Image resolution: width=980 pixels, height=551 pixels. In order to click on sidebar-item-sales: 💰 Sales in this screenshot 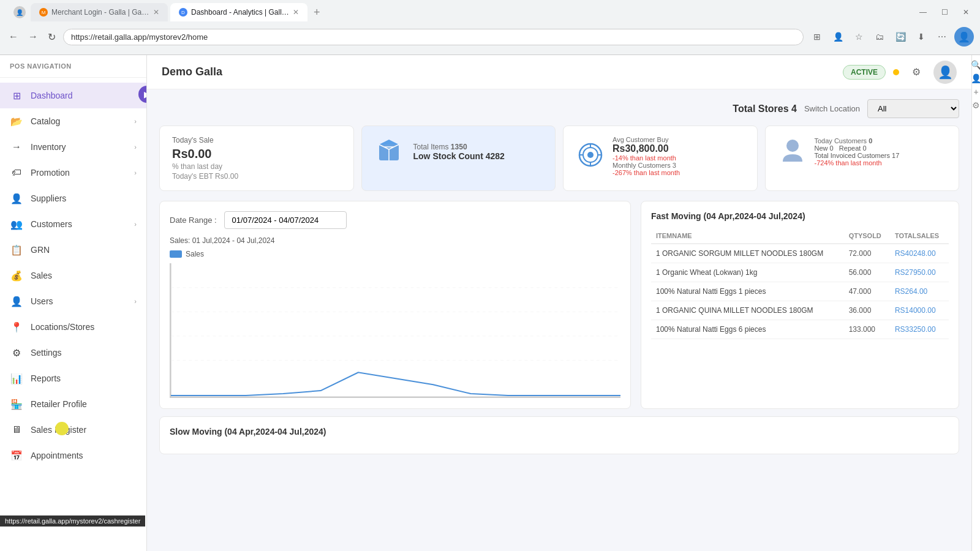, I will do `click(74, 276)`.